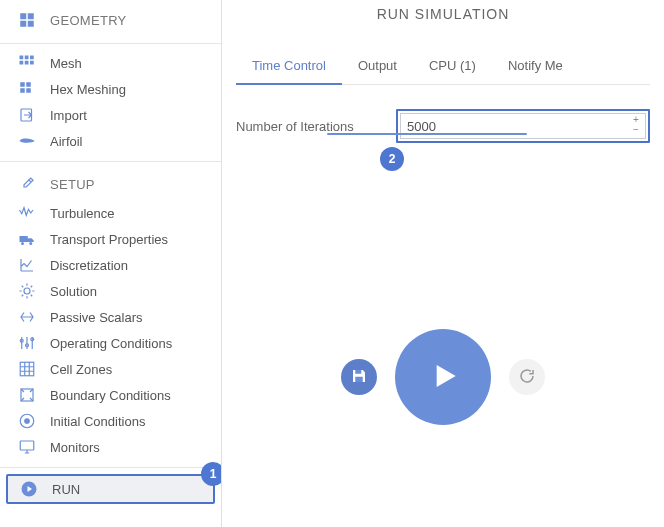 The height and width of the screenshot is (527, 664). What do you see at coordinates (27, 89) in the screenshot?
I see `hex-icon` at bounding box center [27, 89].